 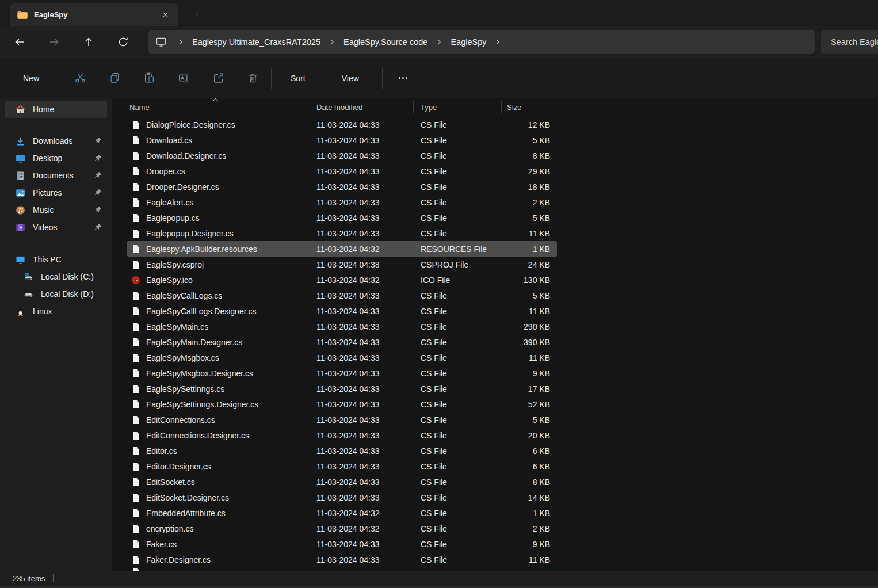 I want to click on sidebar-item-label: Local Disk (D:), so click(x=67, y=294).